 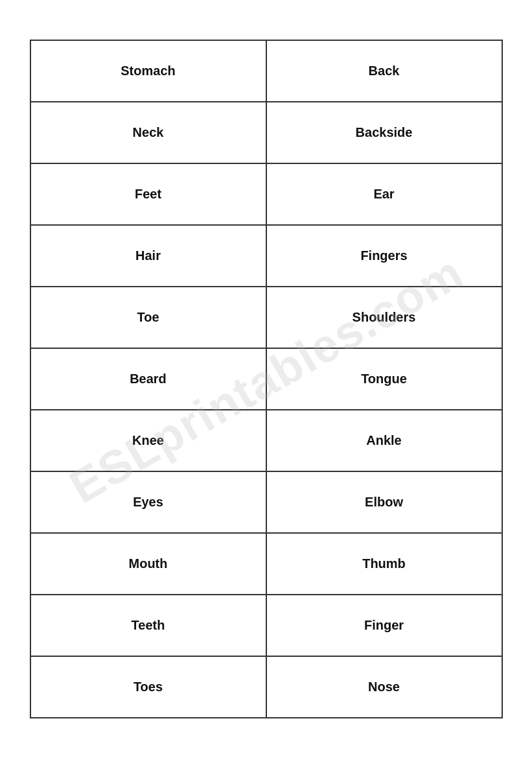 What do you see at coordinates (384, 625) in the screenshot?
I see `cell-right-9: Finger` at bounding box center [384, 625].